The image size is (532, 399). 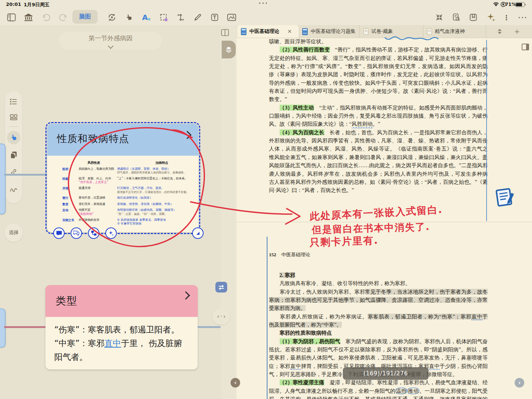 I want to click on close-tab-icon: ✕, so click(x=290, y=31).